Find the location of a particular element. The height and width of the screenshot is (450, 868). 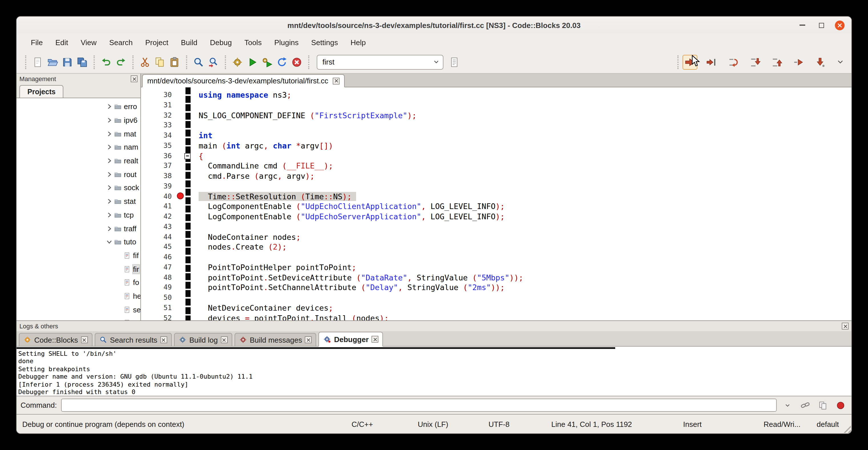

tree-item-ipv6: ipv6 is located at coordinates (79, 120).